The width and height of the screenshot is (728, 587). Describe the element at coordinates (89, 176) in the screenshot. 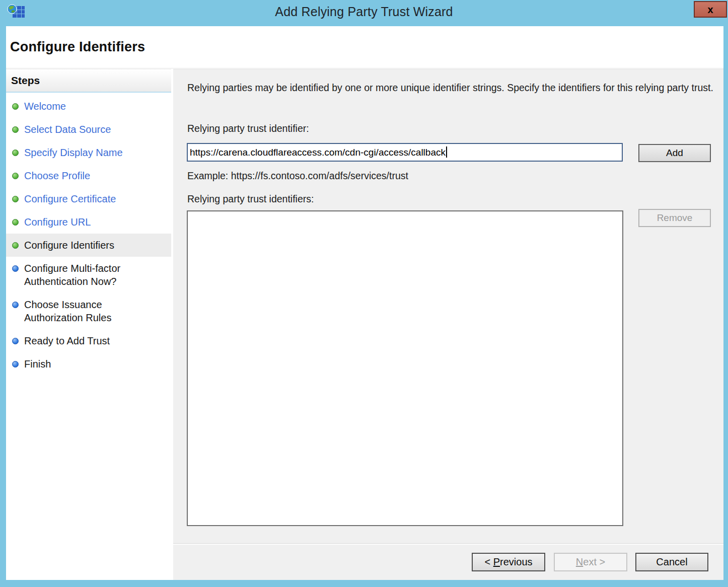

I see `step-item-choose-profile: Choose Profile` at that location.